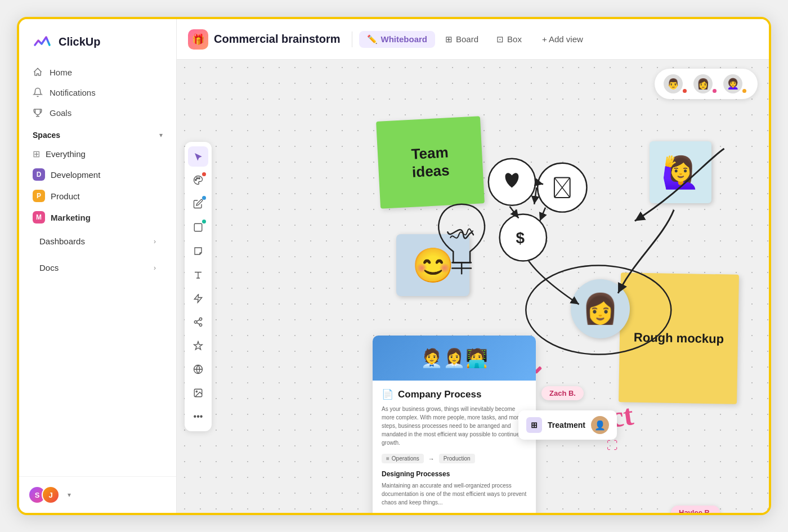  What do you see at coordinates (198, 322) in the screenshot?
I see `tool-share` at bounding box center [198, 322].